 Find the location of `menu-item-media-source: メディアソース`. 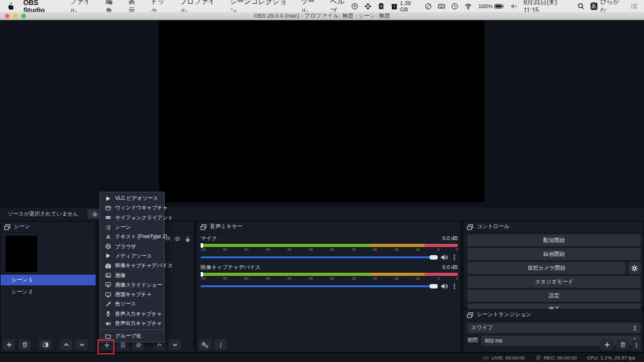

menu-item-media-source: メディアソース is located at coordinates (132, 256).